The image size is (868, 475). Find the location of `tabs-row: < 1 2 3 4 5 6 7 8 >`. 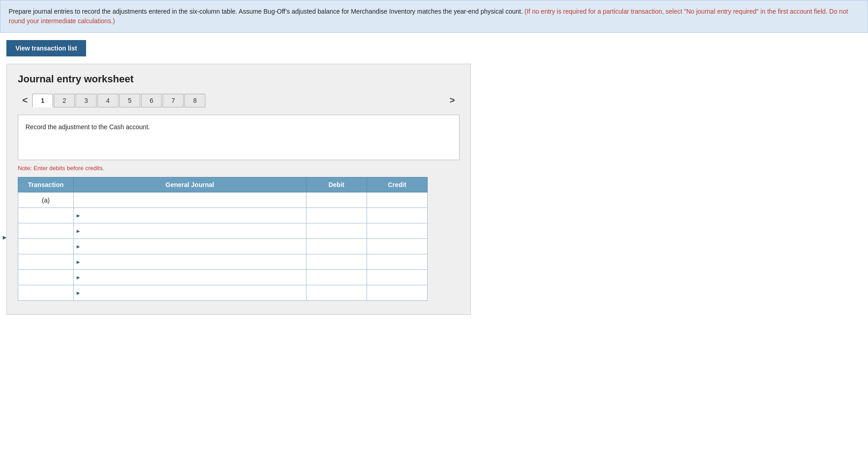

tabs-row: < 1 2 3 4 5 6 7 8 > is located at coordinates (239, 100).